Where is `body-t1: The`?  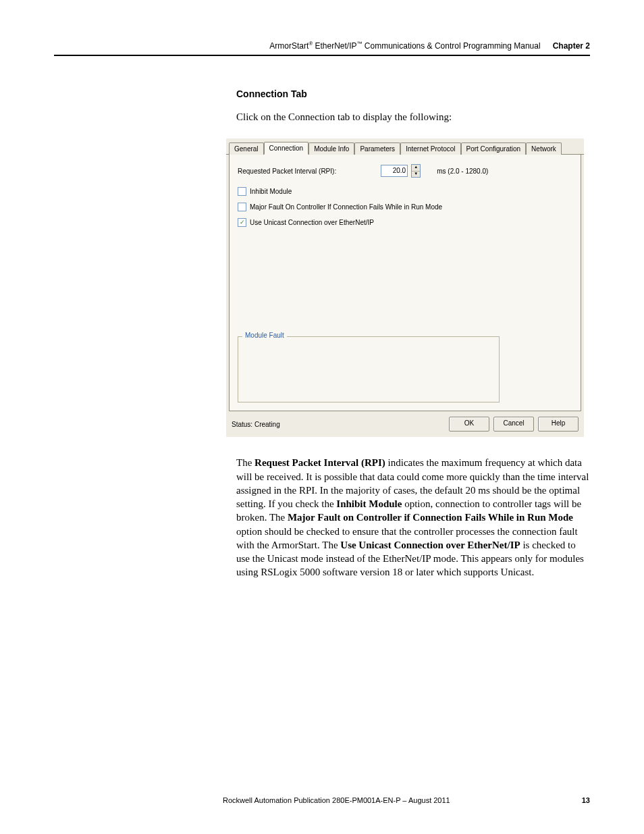
body-t1: The is located at coordinates (246, 463).